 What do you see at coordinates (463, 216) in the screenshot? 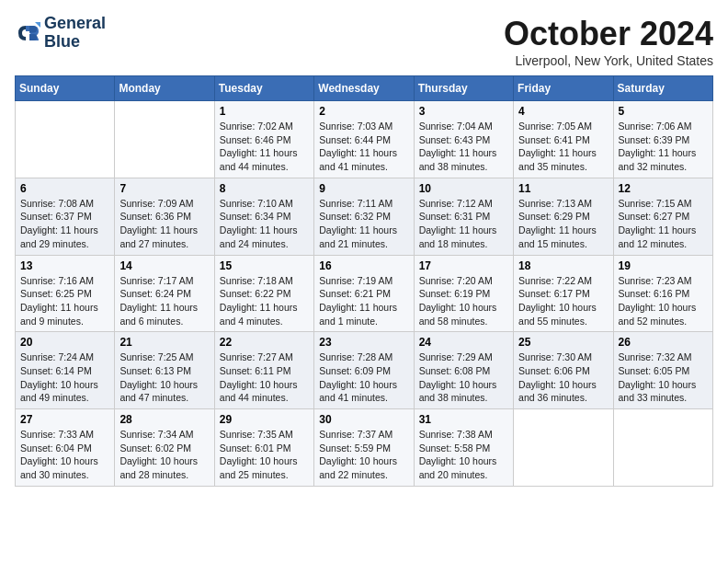
I see `calendar-cell: 10Sunrise: 7:12 AM Sunset: 6:31 PM Dayli…` at bounding box center [463, 216].